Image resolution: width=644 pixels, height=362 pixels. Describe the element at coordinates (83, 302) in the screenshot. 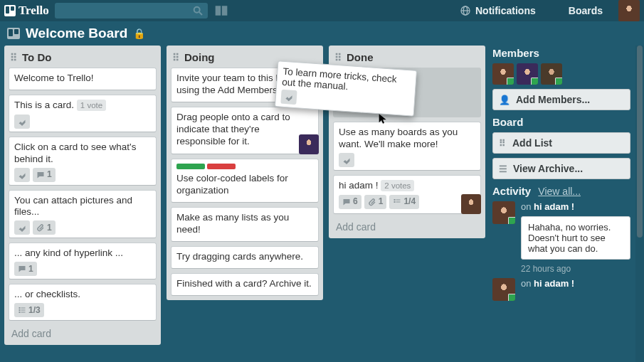

I see `card: ... or checklists. 1/3` at that location.